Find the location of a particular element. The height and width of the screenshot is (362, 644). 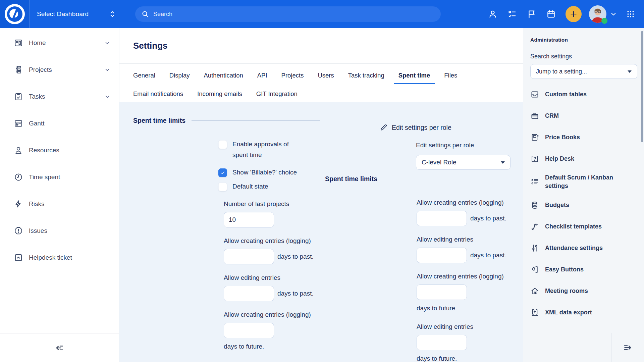

field-label: Allow editing entries is located at coordinates (463, 327).